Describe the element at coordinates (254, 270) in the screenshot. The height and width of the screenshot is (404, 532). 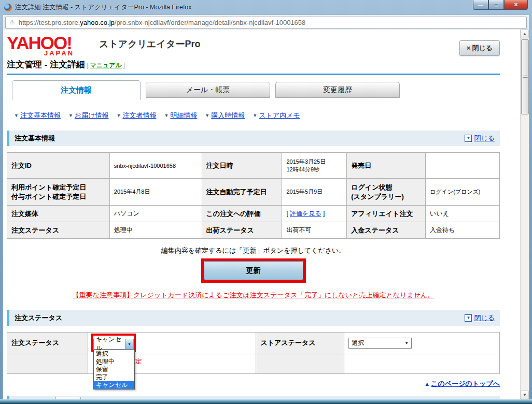
I see `update-button: 更新` at that location.